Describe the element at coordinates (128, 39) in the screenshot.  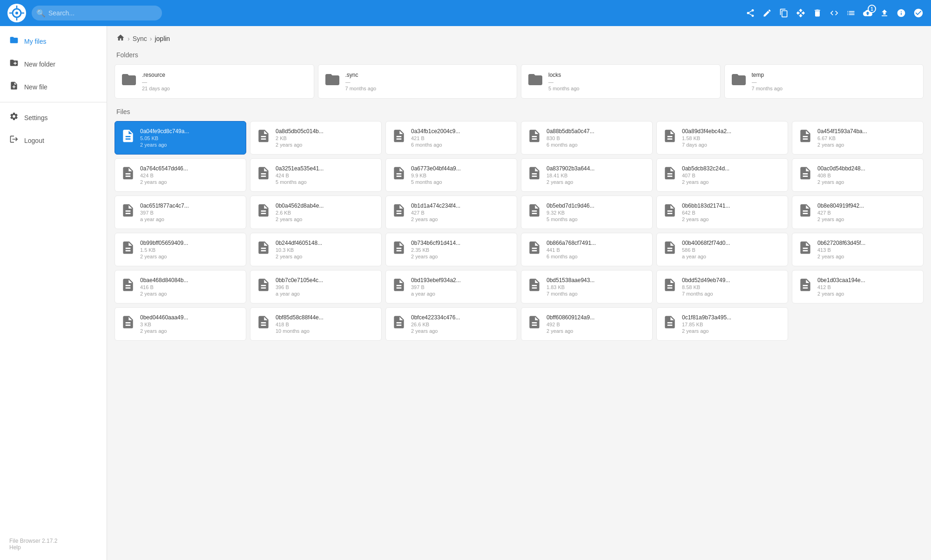
I see `breadcrumb-sep-1: ›` at that location.